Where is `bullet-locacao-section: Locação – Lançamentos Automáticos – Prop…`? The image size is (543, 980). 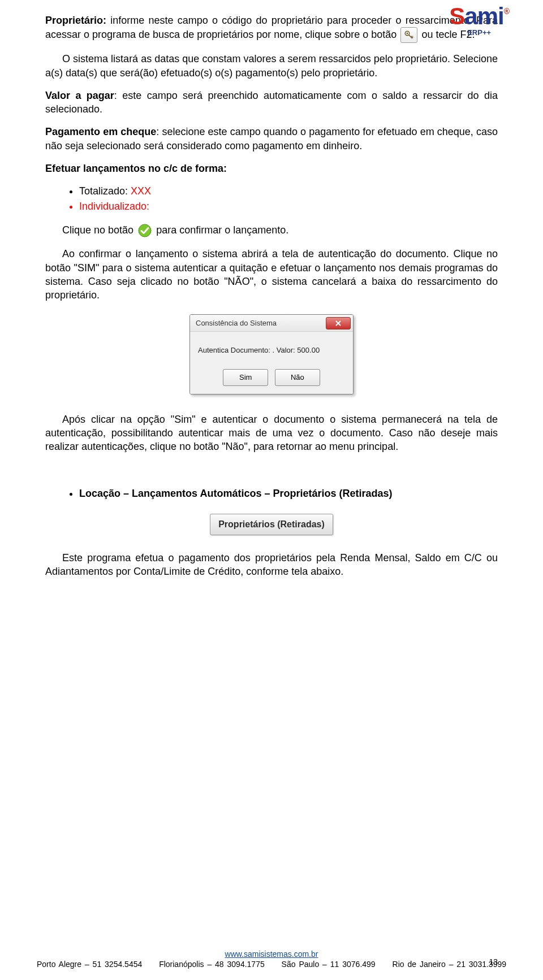 bullet-locacao-section: Locação – Lançamentos Automáticos – Prop… is located at coordinates (288, 493).